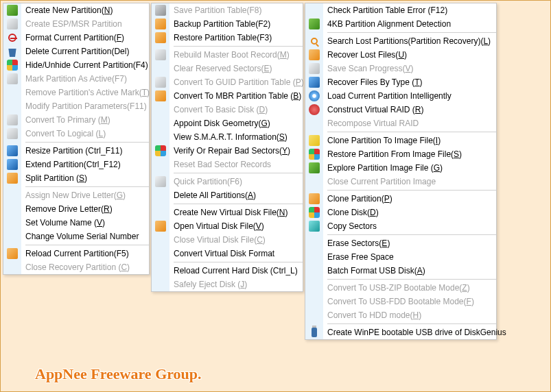 The width and height of the screenshot is (551, 392). I want to click on copy-sectors: Copy Sectors, so click(401, 226).